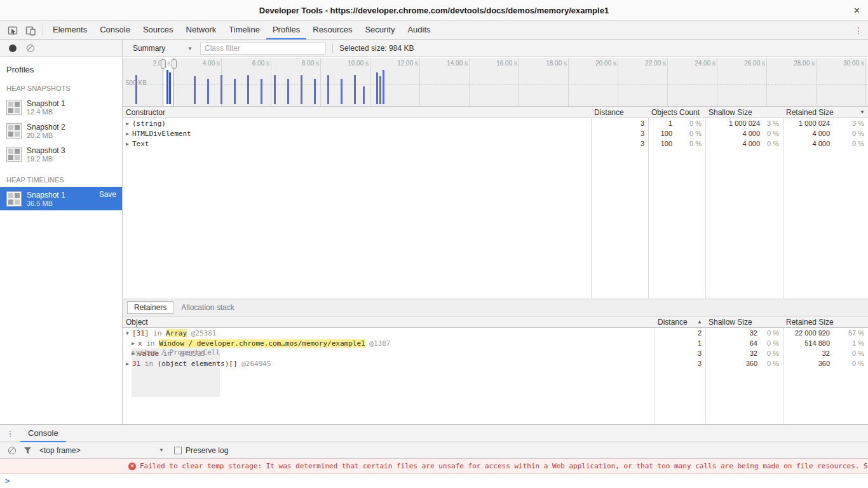 The width and height of the screenshot is (868, 488). Describe the element at coordinates (136, 363) in the screenshot. I see `retainer-property-name: 31` at that location.